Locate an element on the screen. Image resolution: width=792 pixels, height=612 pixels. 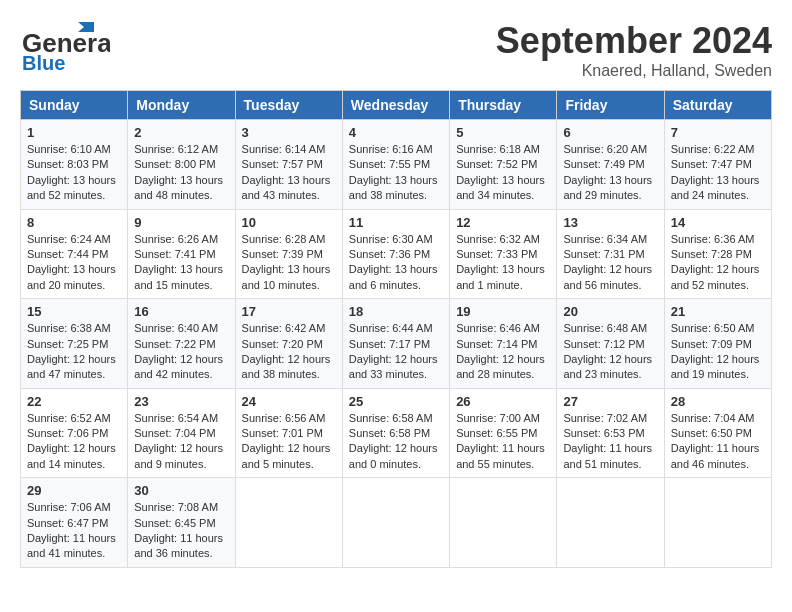
cell-line: Sunrise: 6:32 AM is located at coordinates (503, 240).